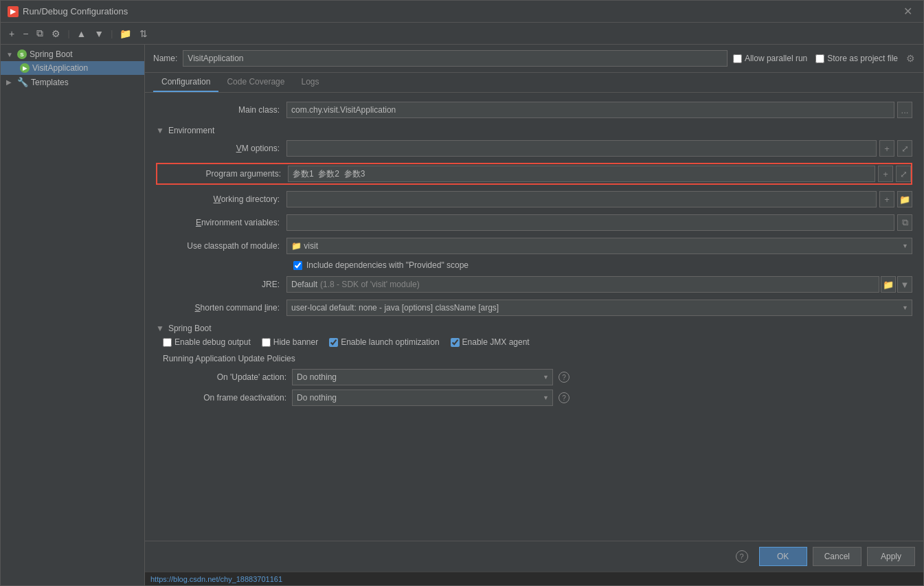 This screenshot has height=586, width=924. Describe the element at coordinates (73, 68) in the screenshot. I see `tree-visit-application: ▶ VisitApplication` at that location.